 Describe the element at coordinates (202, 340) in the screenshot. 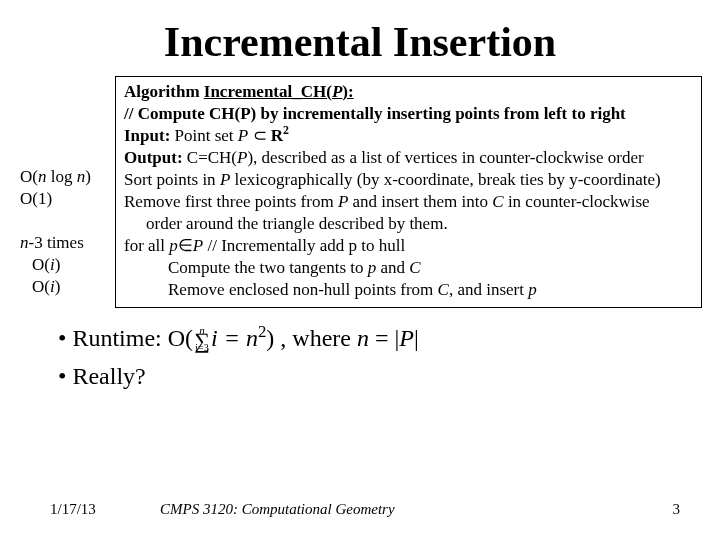

I see `summation: n∑i=3` at that location.